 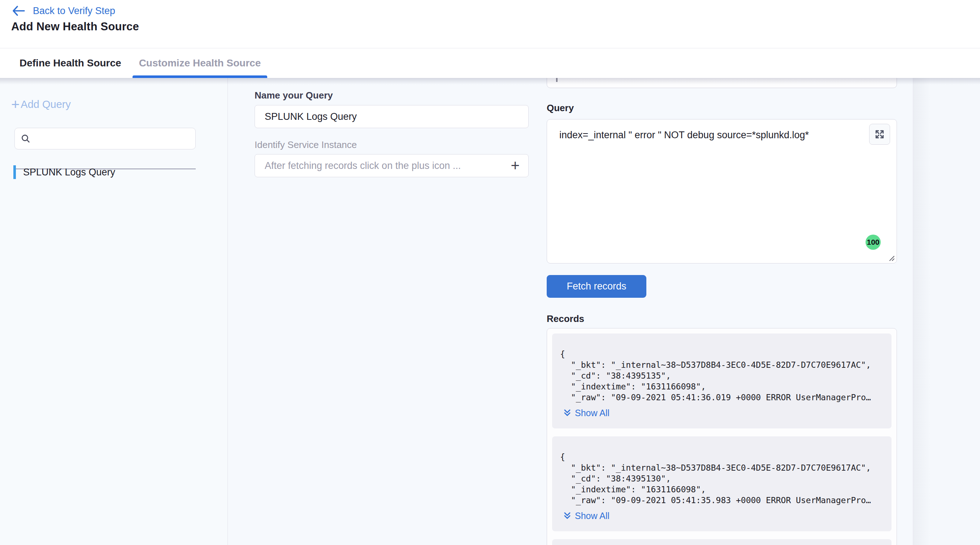 I want to click on service-instance-field: +, so click(x=392, y=166).